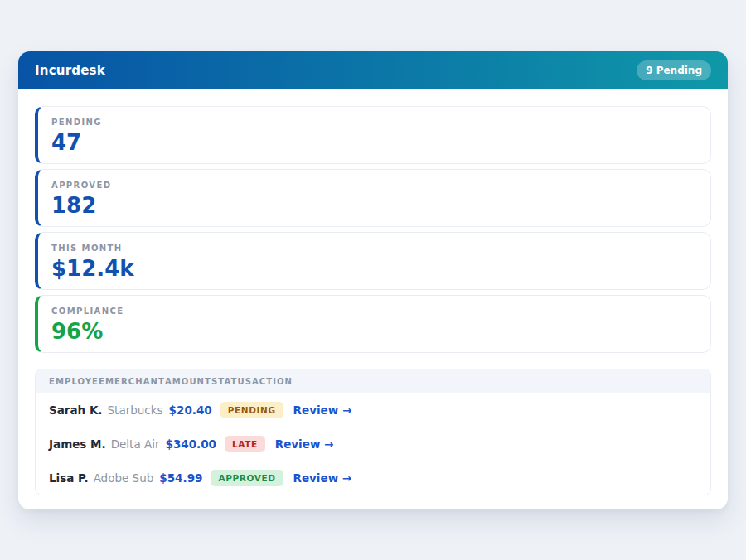  What do you see at coordinates (375, 186) in the screenshot?
I see `stat-label: APPROVED` at bounding box center [375, 186].